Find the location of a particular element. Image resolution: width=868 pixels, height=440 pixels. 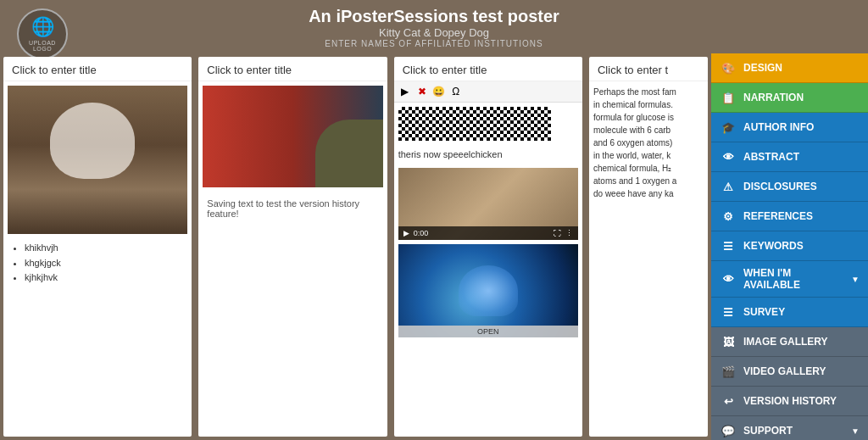

sidebar-item-disclosures: ⚠DISCLOSURES is located at coordinates (790, 187).